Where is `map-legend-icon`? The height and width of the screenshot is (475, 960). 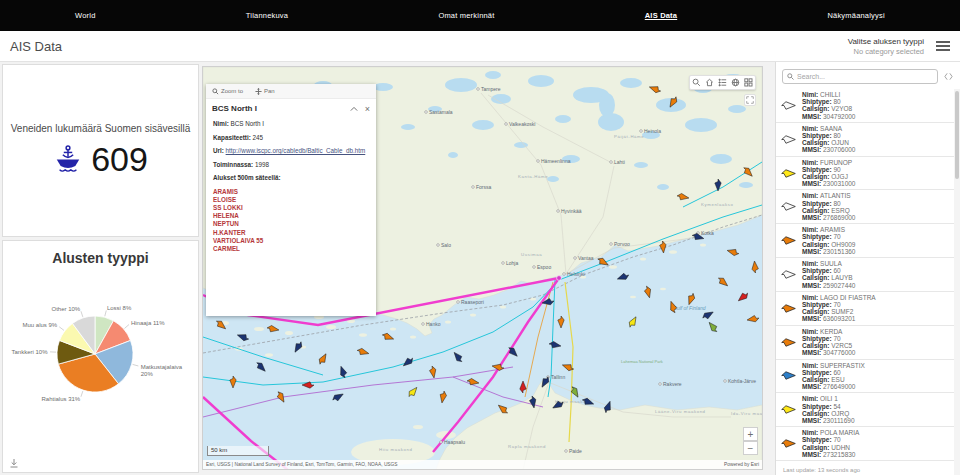 map-legend-icon is located at coordinates (722, 82).